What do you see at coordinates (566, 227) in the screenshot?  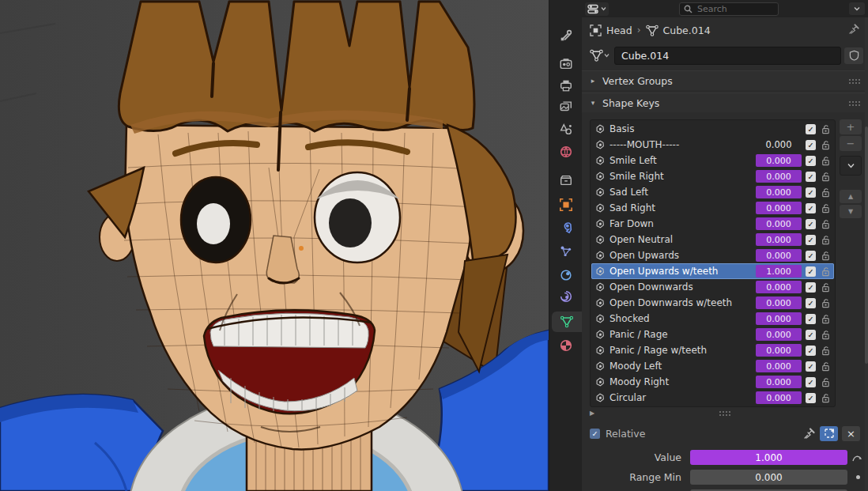 I see `tab-modifiers` at bounding box center [566, 227].